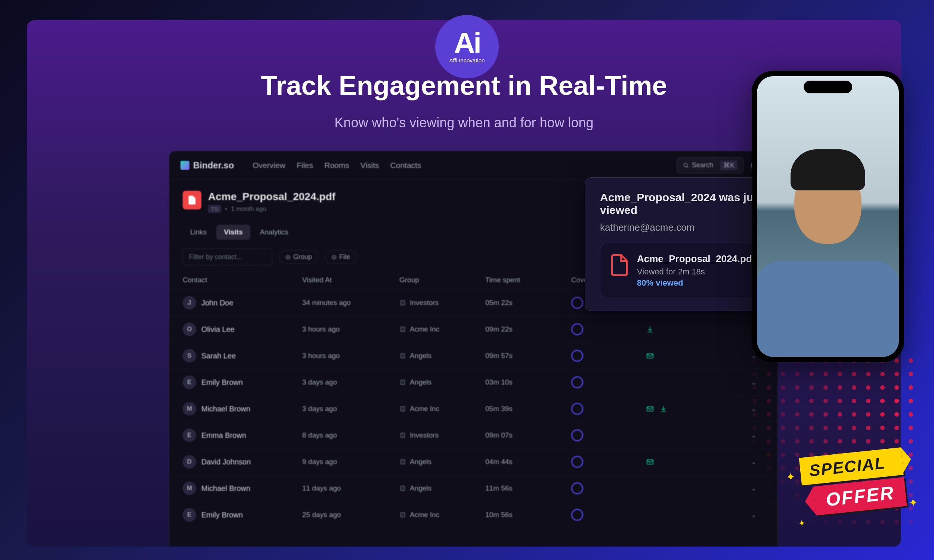 This screenshot has width=934, height=560. I want to click on table-row: EEmily Brown25 days agoAcme Inc10m 56s⌄, so click(473, 515).